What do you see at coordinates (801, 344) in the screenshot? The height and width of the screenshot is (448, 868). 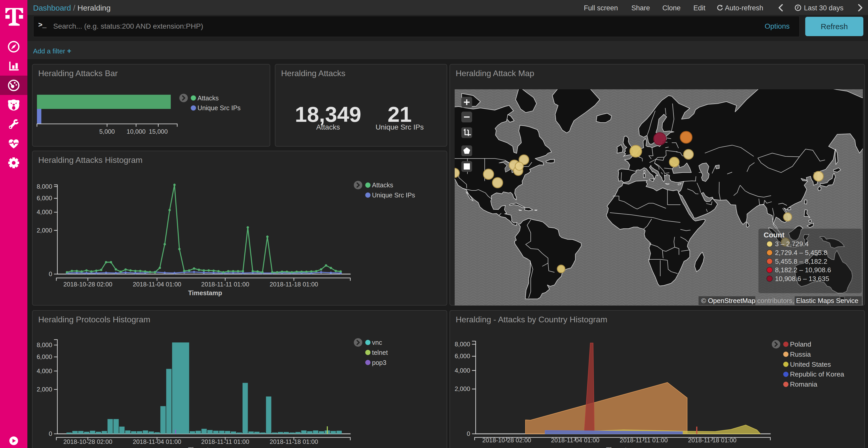 I see `svg-text: Poland` at bounding box center [801, 344].